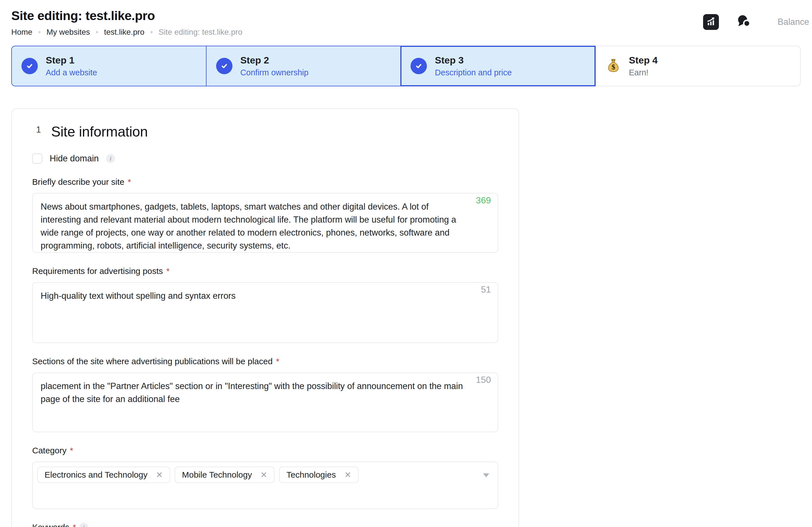  What do you see at coordinates (643, 60) in the screenshot?
I see `step-title: Step 4` at bounding box center [643, 60].